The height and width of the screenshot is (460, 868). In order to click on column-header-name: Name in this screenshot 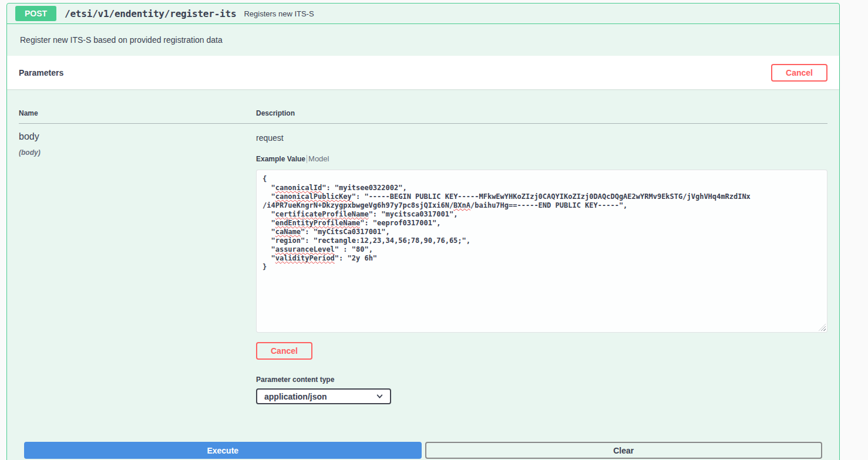, I will do `click(137, 113)`.